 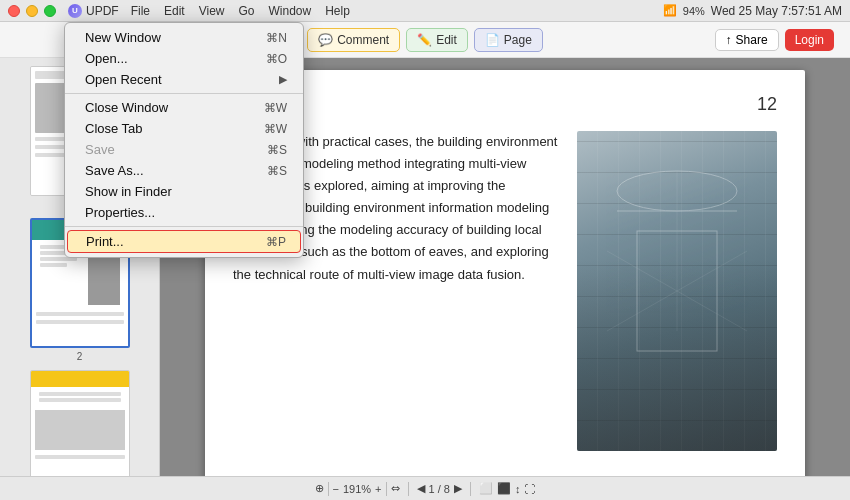 What do you see at coordinates (124, 80) in the screenshot?
I see `menu-open-recent-label: Open Recent` at bounding box center [124, 80].